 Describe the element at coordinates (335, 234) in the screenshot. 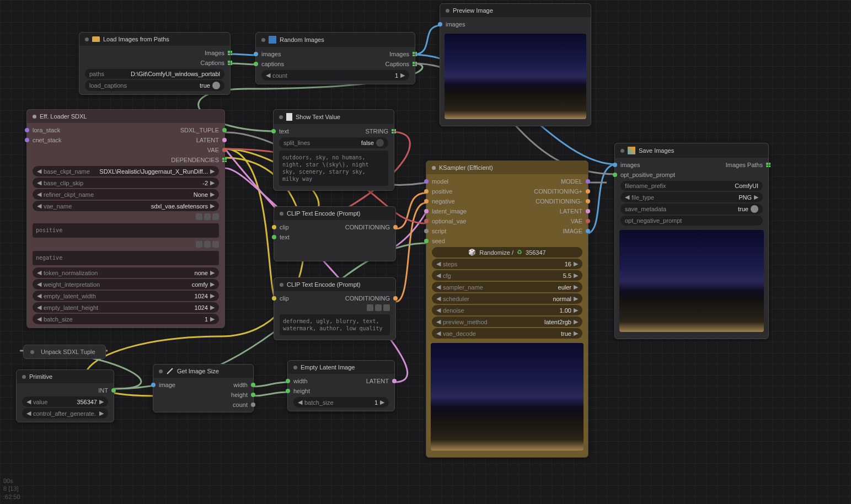

I see `node-clip-encode-positive: CLIP Text Encode (Prompt) clipCONDITIONI…` at that location.